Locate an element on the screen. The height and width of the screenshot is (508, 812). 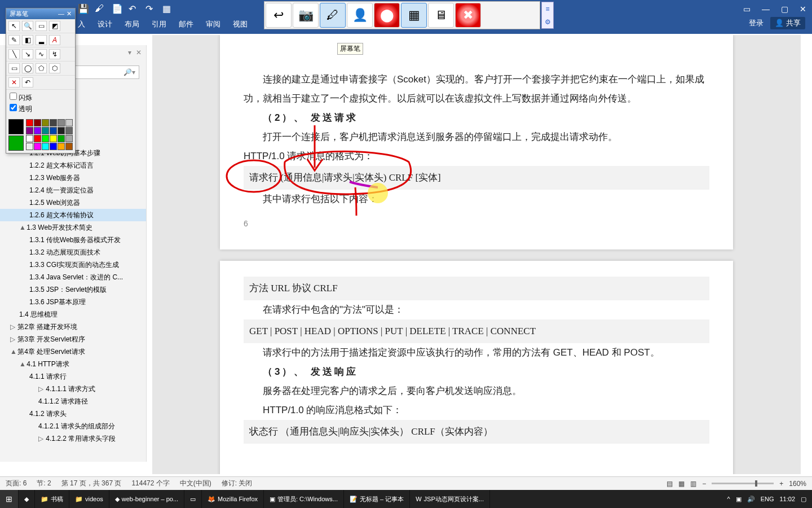
maximize-icon: ▢ is located at coordinates (785, 9).